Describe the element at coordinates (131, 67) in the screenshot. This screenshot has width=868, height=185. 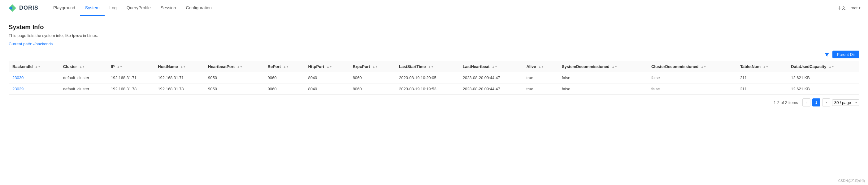
I see `col-ip: IP ▲▼` at that location.